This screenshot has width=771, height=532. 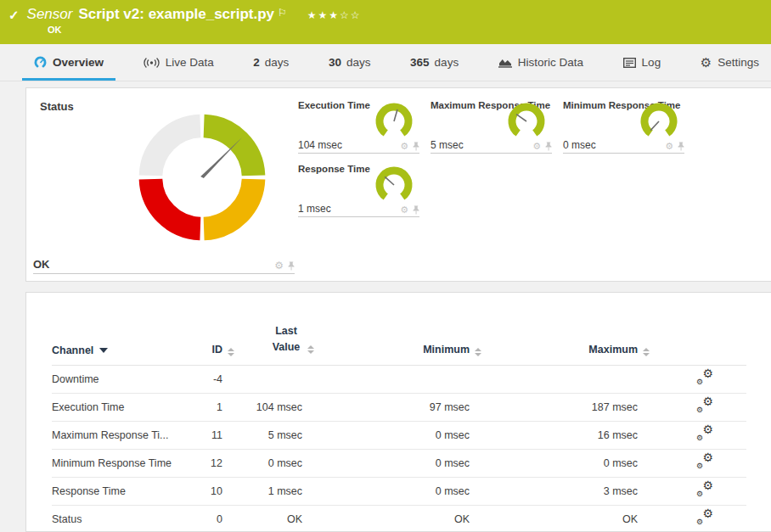 What do you see at coordinates (217, 407) in the screenshot?
I see `cell-id: 1` at bounding box center [217, 407].